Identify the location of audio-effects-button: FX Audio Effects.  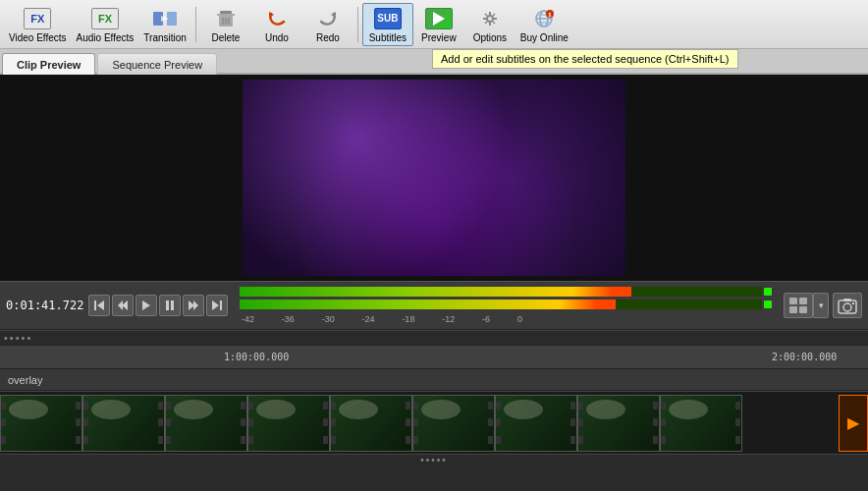
(106, 25).